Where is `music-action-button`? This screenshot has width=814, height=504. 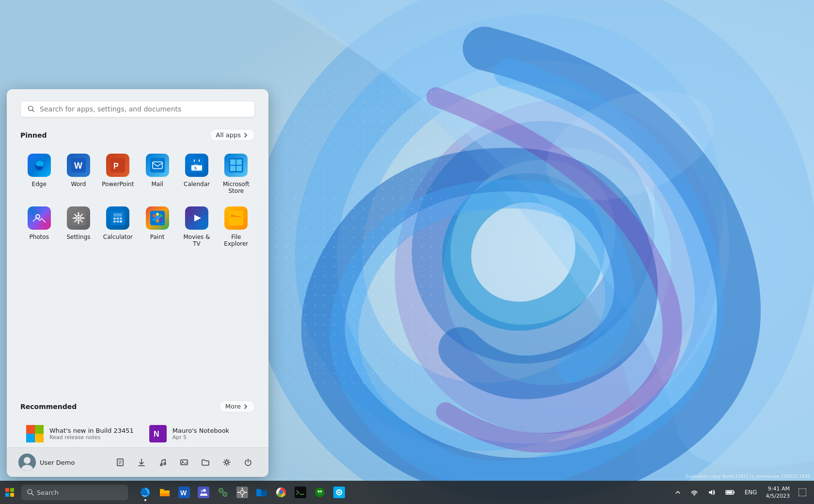 music-action-button is located at coordinates (163, 462).